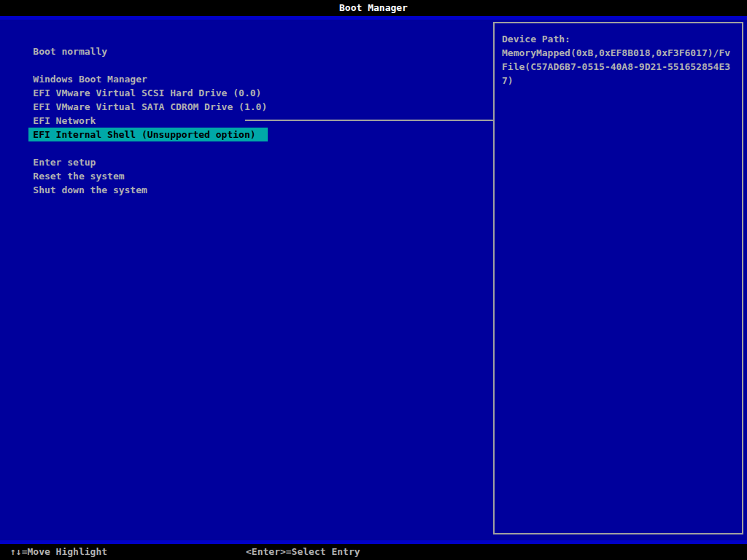 The width and height of the screenshot is (747, 560). I want to click on menu-item-label: Shut down the system, so click(90, 190).